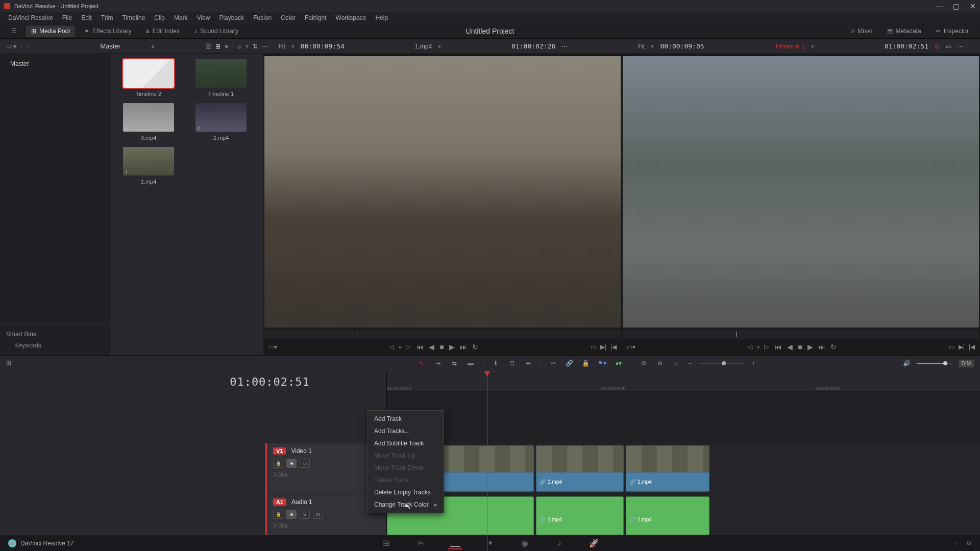  Describe the element at coordinates (948, 46) in the screenshot. I see `single-viewer-icon: ▭` at that location.